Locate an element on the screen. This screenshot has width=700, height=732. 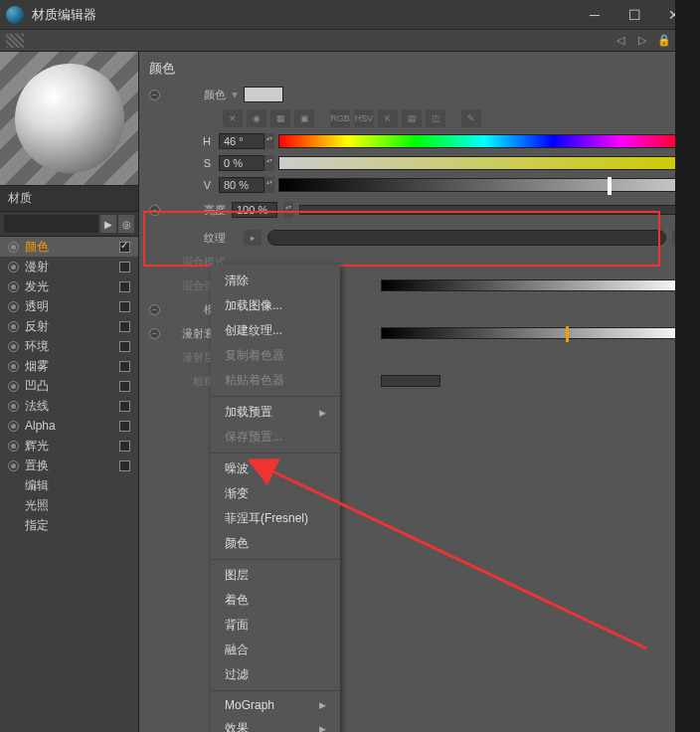
channel-alpha: Alpha is located at coordinates (70, 426).